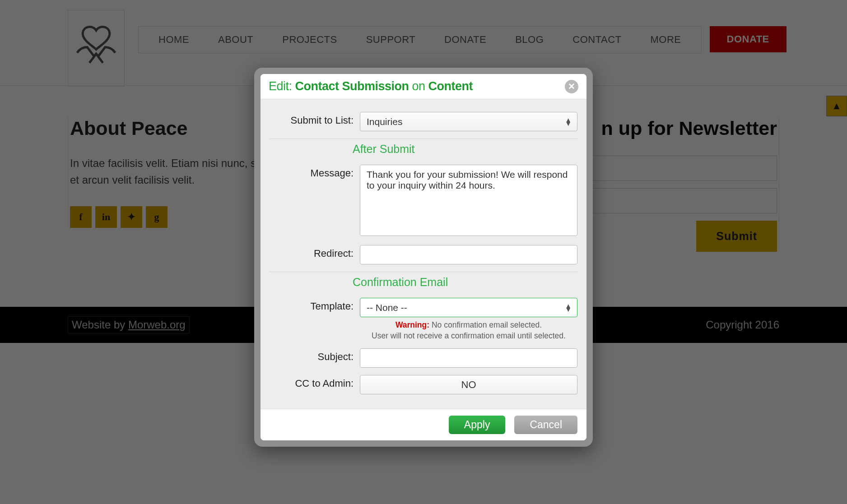 The image size is (847, 504). I want to click on confirmation-email-heading: Confirmation Email, so click(465, 282).